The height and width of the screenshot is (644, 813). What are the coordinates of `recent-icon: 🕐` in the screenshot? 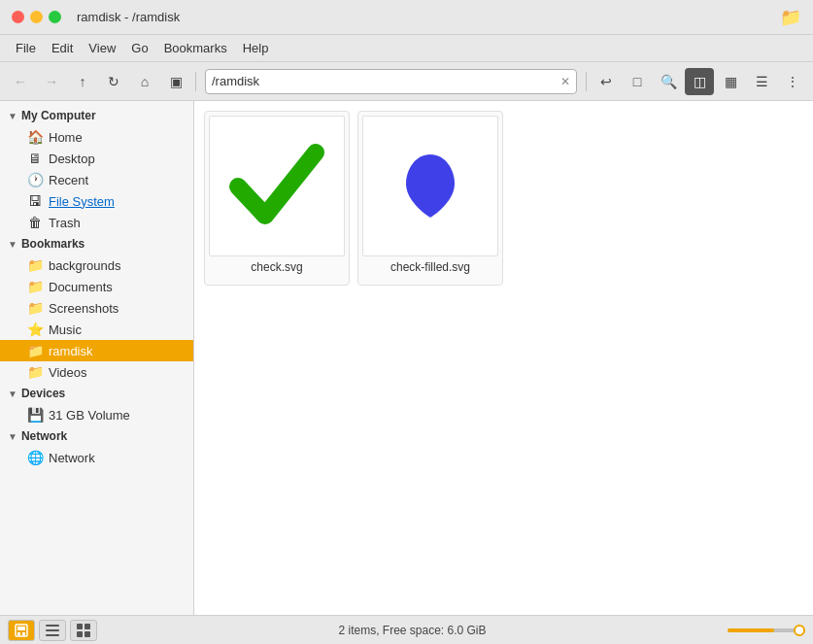 It's located at (35, 180).